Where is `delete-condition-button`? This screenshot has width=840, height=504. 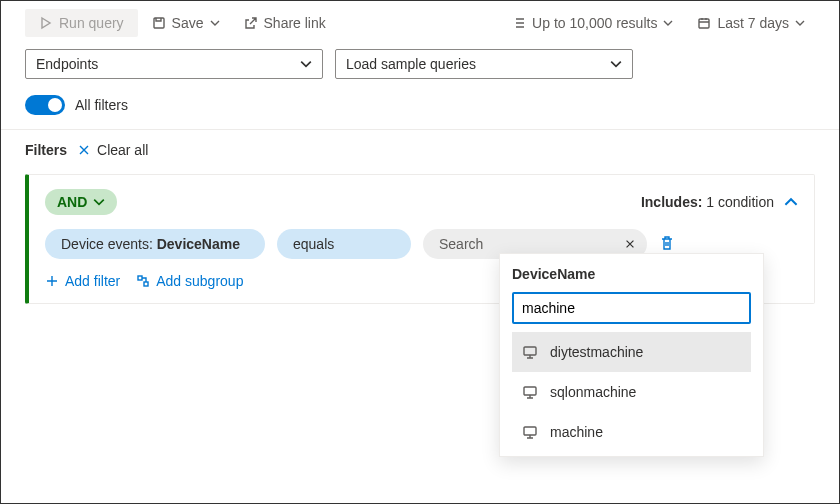 delete-condition-button is located at coordinates (667, 244).